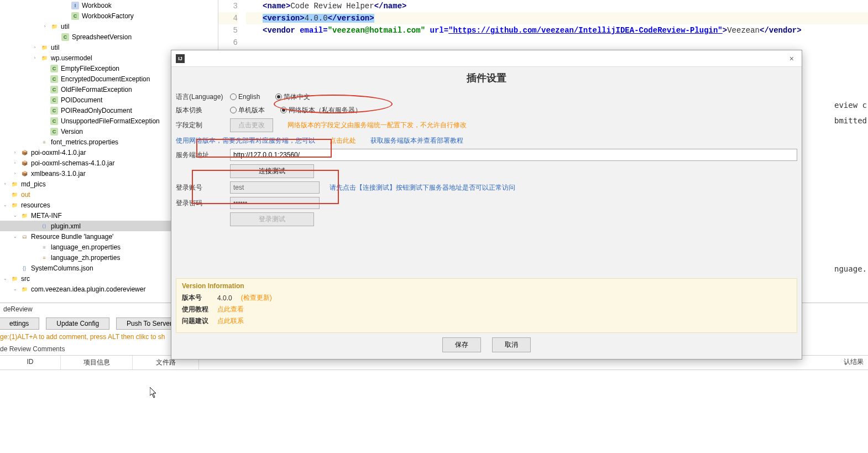  Describe the element at coordinates (417, 140) in the screenshot. I see `deploy-tutorial-link: 获取服务端版本并查看部署教程` at that location.